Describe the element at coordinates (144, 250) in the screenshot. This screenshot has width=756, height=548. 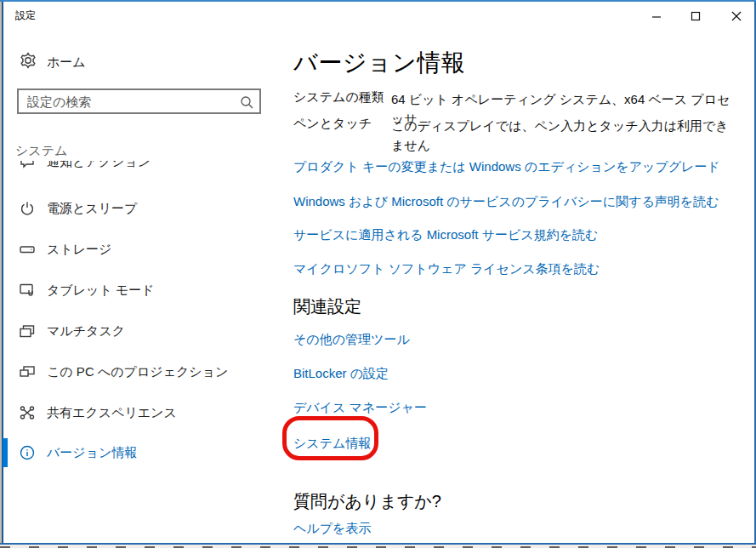
I see `sidebar-item-storage: ストレージ` at that location.